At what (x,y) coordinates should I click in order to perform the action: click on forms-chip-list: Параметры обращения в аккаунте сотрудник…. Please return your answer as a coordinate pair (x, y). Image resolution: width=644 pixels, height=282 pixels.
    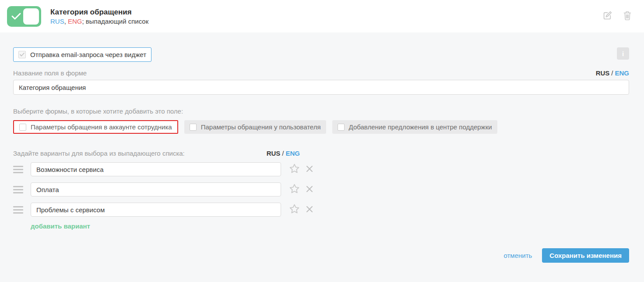
    Looking at the image, I should click on (321, 127).